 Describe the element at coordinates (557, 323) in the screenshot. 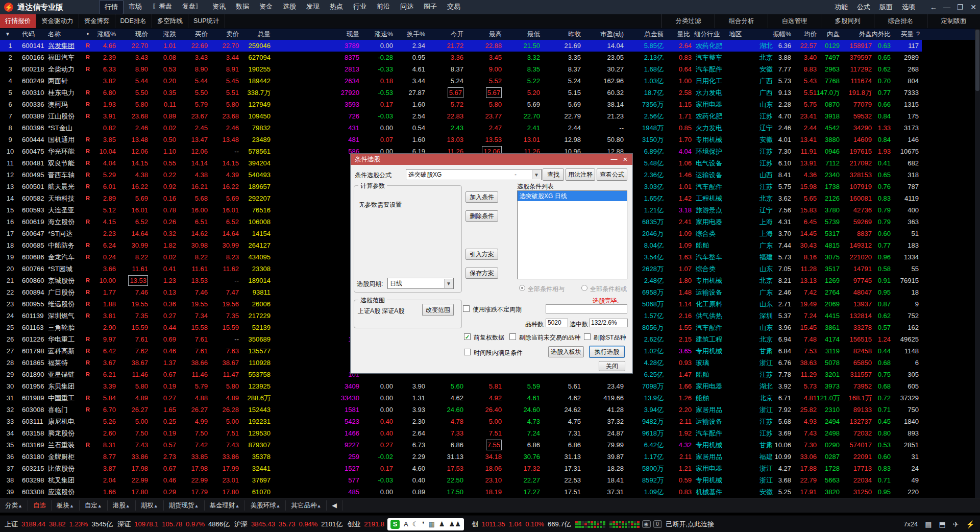

I see `count-input: 5020` at that location.